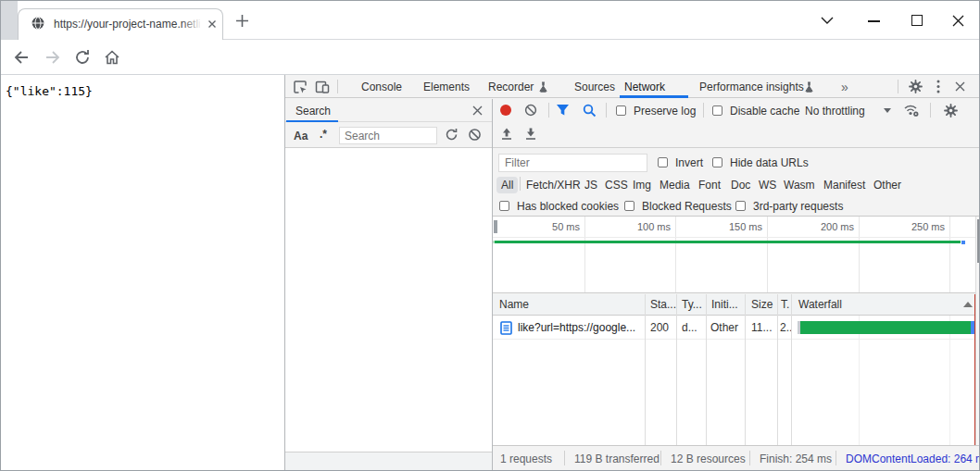  What do you see at coordinates (887, 185) in the screenshot?
I see `type-filter-other: Other` at bounding box center [887, 185].